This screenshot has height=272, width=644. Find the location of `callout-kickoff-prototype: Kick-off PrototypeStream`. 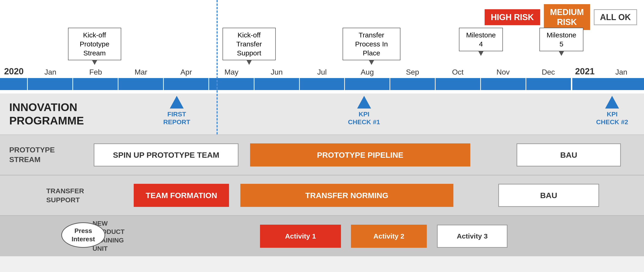

callout-kickoff-prototype: Kick-off PrototypeStream is located at coordinates (94, 44).